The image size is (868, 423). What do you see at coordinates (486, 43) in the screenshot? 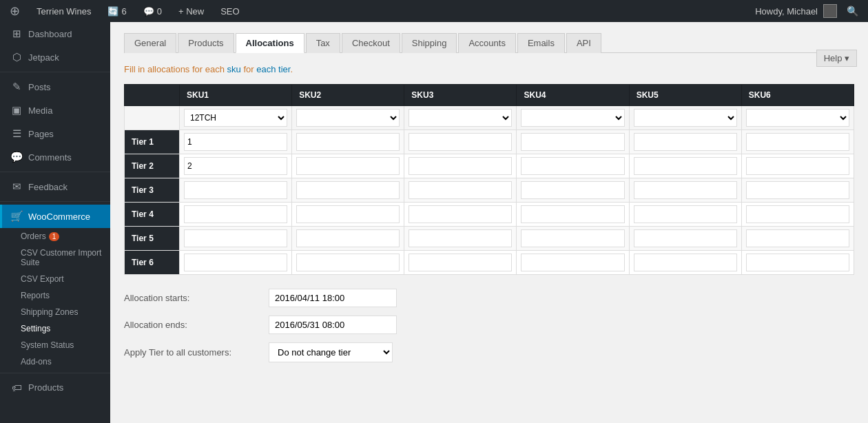
I see `tab-accounts: Accounts` at bounding box center [486, 43].